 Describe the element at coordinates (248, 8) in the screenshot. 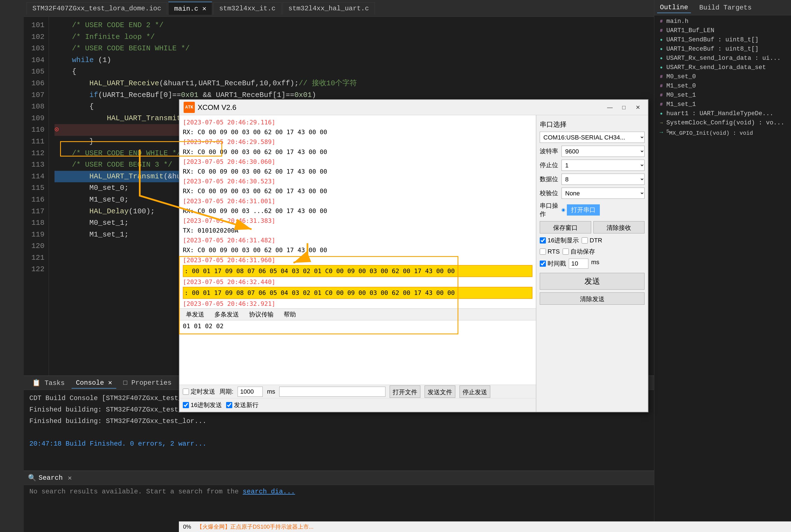

I see `tab-it: stm32l4xx_it.c` at that location.